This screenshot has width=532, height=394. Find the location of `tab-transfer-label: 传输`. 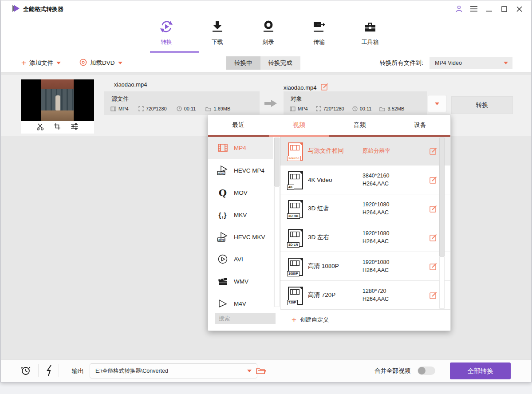

tab-transfer-label: 传输 is located at coordinates (319, 42).